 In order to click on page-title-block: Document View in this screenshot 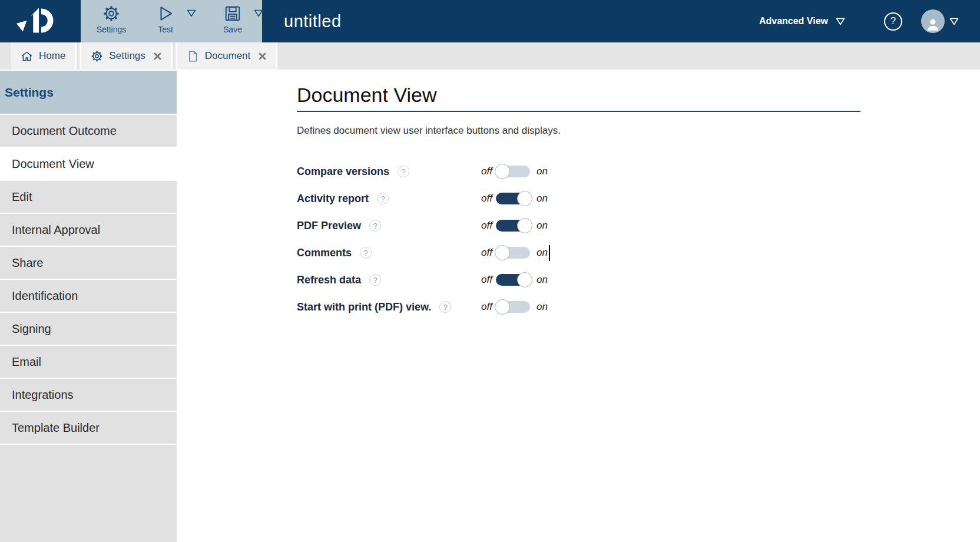, I will do `click(578, 97)`.